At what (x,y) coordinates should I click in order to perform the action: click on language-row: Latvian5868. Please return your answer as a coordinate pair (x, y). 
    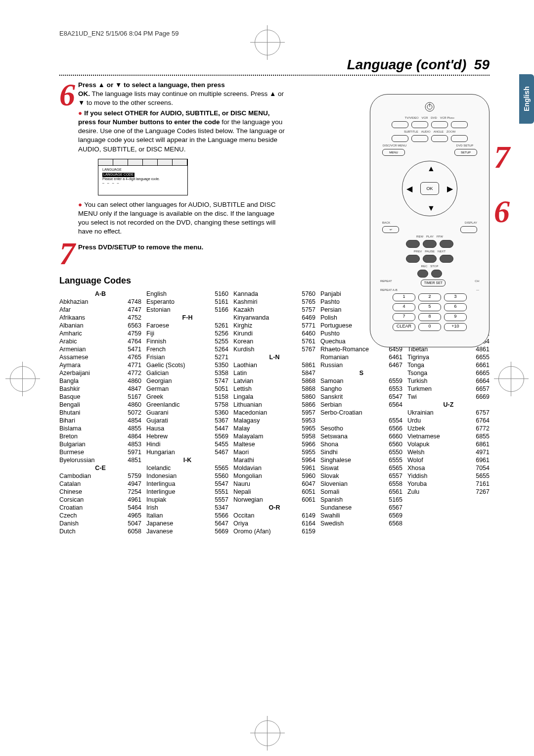
    Looking at the image, I should click on (274, 381).